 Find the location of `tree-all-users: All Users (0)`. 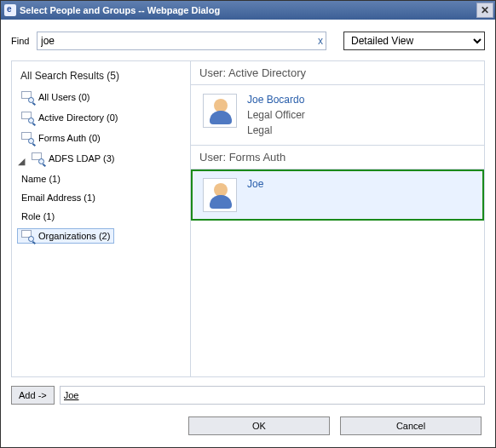

tree-all-users: All Users (0) is located at coordinates (56, 97).